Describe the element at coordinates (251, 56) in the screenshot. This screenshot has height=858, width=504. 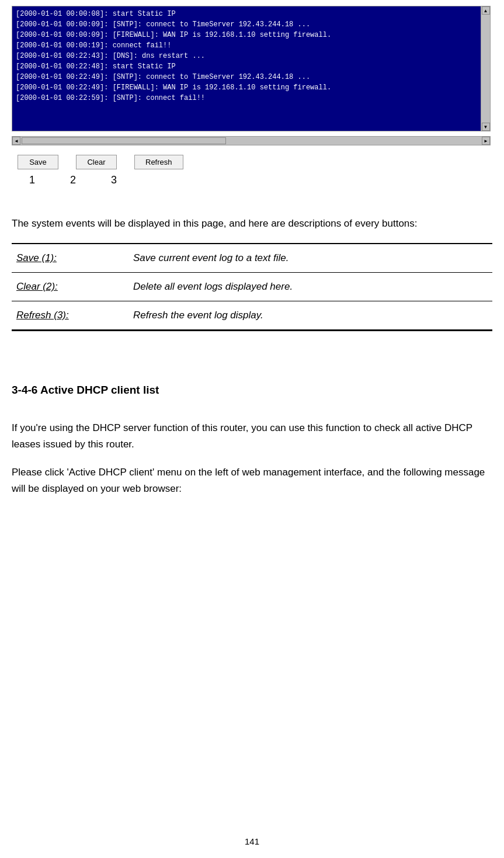
I see `log-text: [2000-01-01 00:00:08]: start Static IP […` at that location.